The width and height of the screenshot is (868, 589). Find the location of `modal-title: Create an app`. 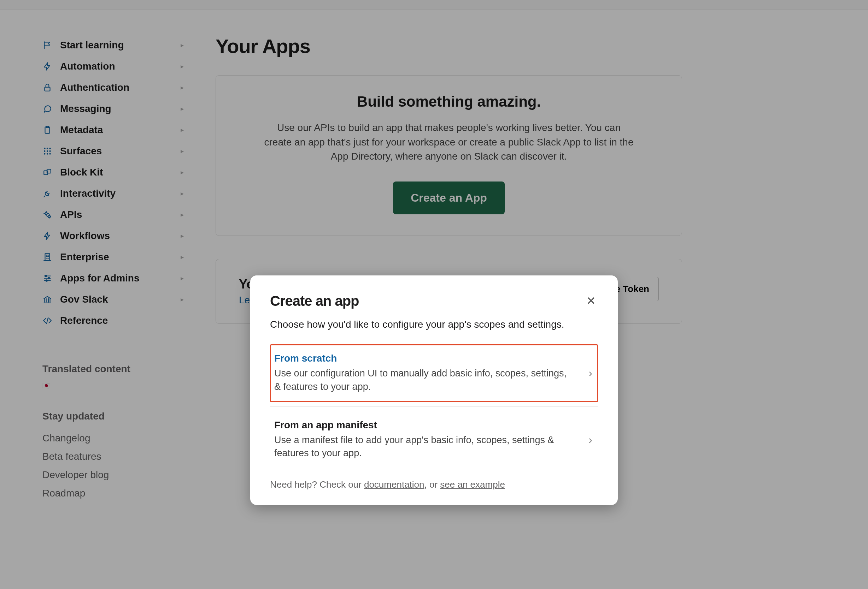

modal-title: Create an app is located at coordinates (314, 301).